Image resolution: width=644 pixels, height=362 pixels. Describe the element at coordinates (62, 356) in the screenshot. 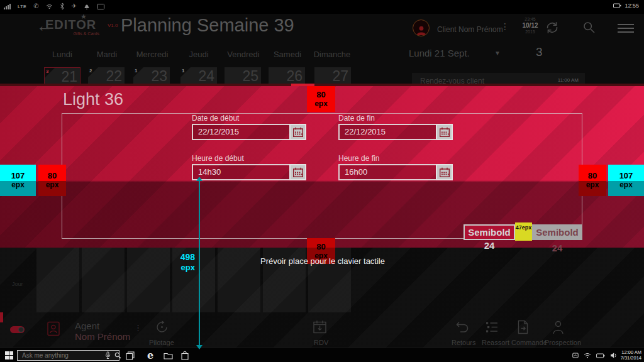

I see `search-input` at that location.